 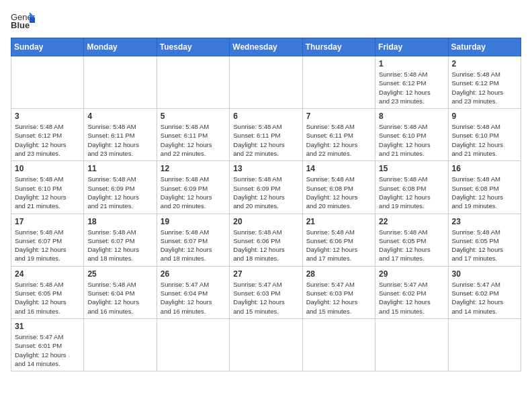 What do you see at coordinates (193, 222) in the screenshot?
I see `day-number: 19` at bounding box center [193, 222].